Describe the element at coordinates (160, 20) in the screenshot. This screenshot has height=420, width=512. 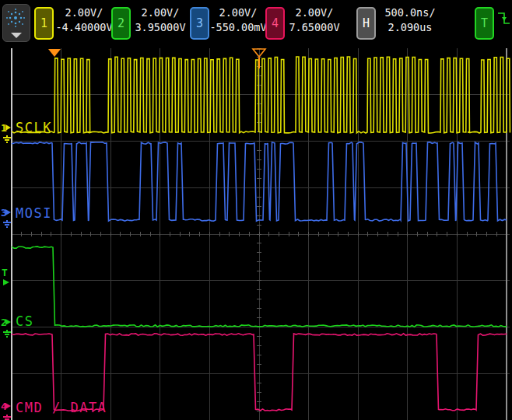
I see `channel-2-values: 2.00V/3.95000V` at that location.